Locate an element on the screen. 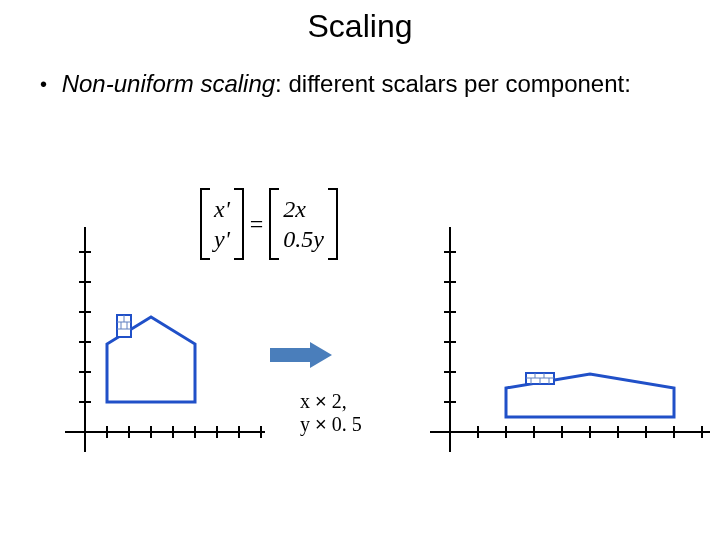  house-after is located at coordinates (590, 395).